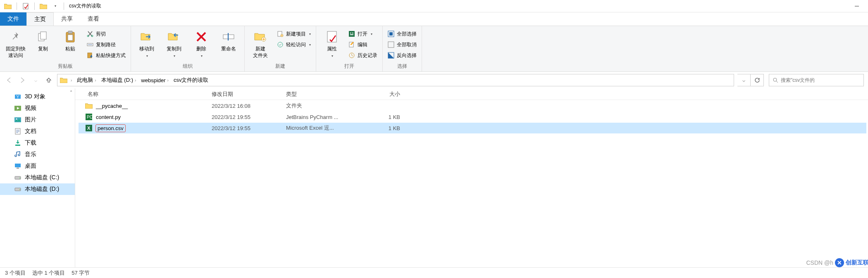 This screenshot has height=278, width=868. What do you see at coordinates (363, 55) in the screenshot?
I see `history-button: 历史记录` at bounding box center [363, 55].